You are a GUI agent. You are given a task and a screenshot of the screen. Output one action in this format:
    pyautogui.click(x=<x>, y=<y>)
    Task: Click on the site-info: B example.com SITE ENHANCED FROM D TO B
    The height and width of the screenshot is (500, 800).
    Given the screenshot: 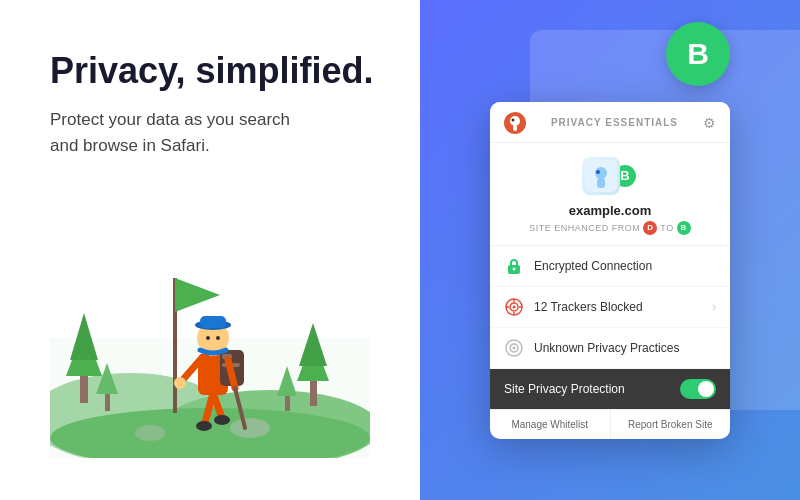 What is the action you would take?
    pyautogui.click(x=610, y=194)
    